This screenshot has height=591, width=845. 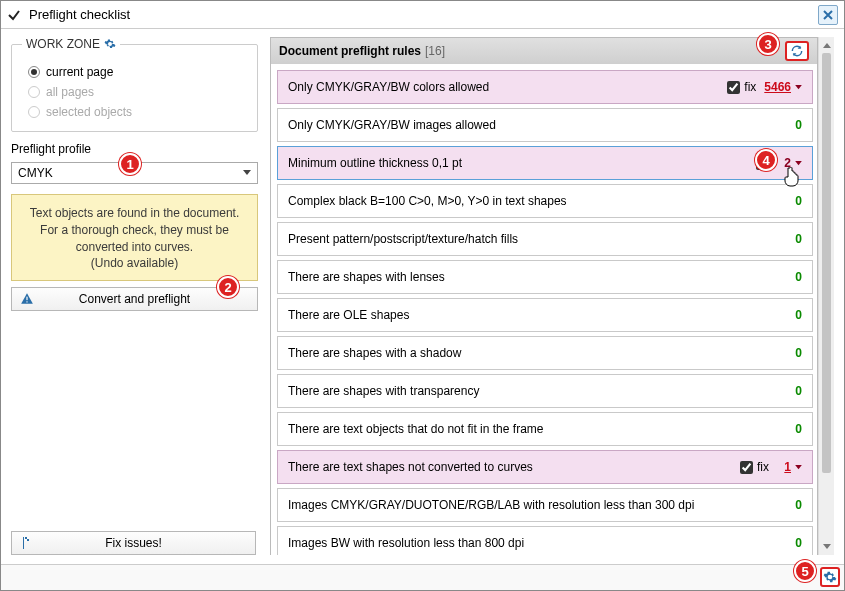 I want to click on radio-label: current page, so click(x=80, y=72).